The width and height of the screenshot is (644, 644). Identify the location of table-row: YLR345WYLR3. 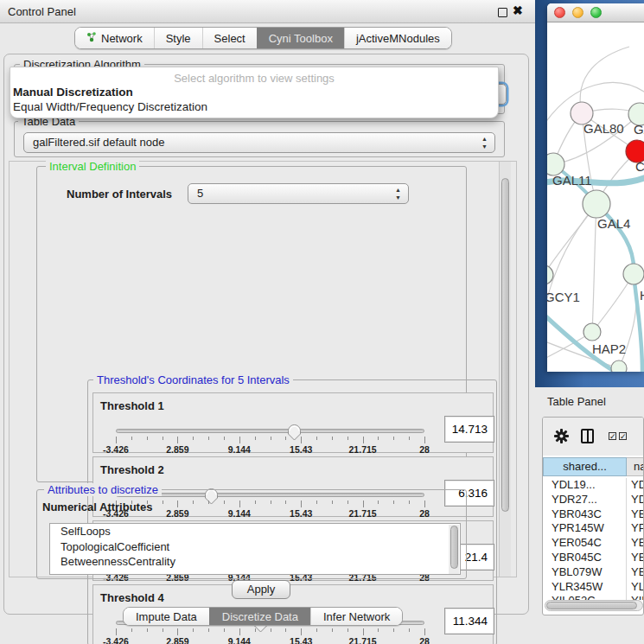
(593, 588).